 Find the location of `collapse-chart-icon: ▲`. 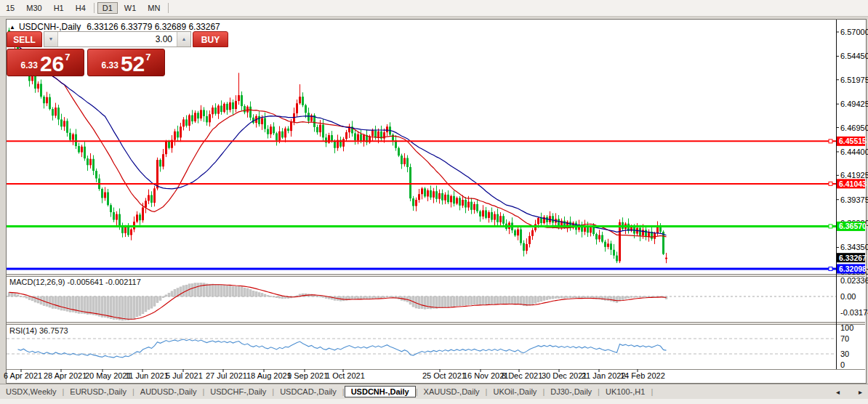

collapse-chart-icon: ▲ is located at coordinates (12, 28).